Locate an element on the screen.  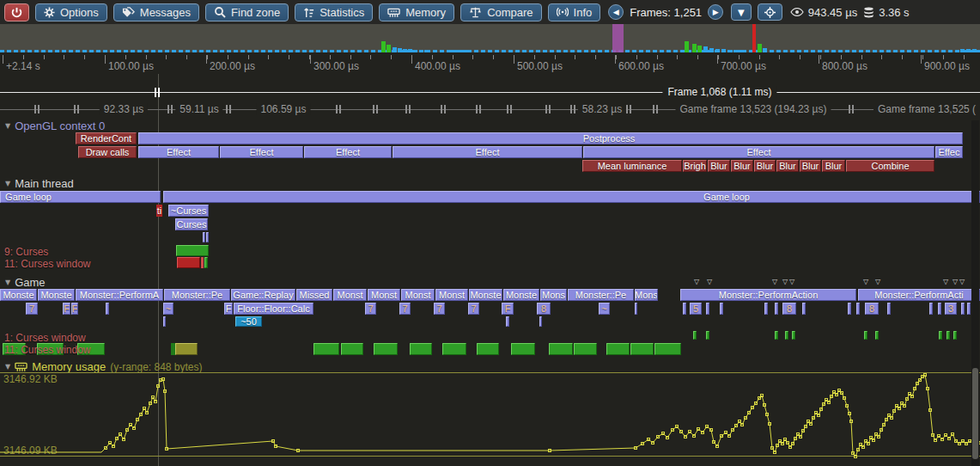
zone: Effec is located at coordinates (949, 152).